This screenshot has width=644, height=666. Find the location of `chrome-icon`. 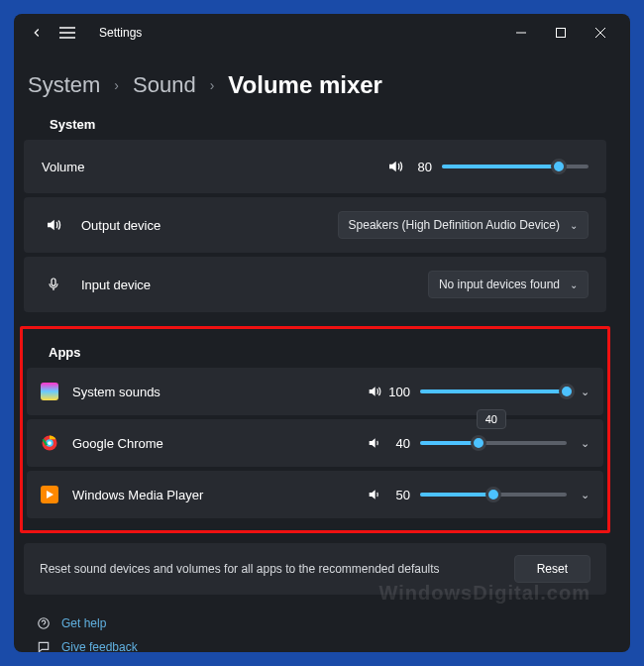

chrome-icon is located at coordinates (50, 443).